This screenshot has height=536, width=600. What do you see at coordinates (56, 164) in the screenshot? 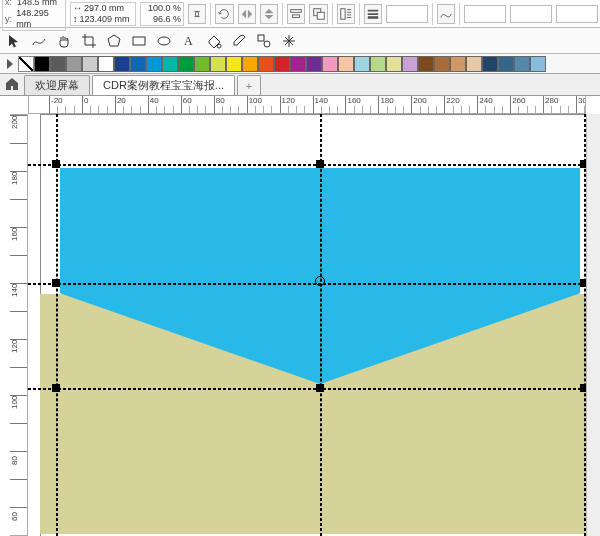
I see `handle-tl` at bounding box center [56, 164].